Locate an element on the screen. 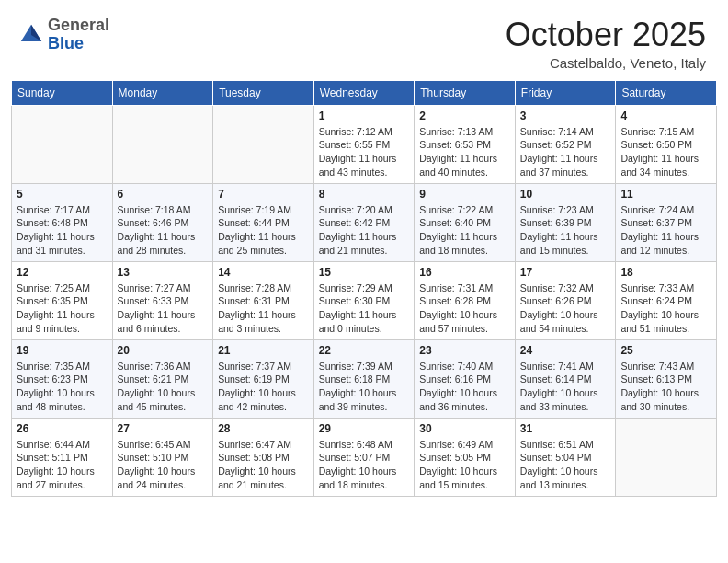 The height and width of the screenshot is (563, 728). calendar-header-row: Sunday Monday Tuesday Wednesday Thursday… is located at coordinates (364, 92).